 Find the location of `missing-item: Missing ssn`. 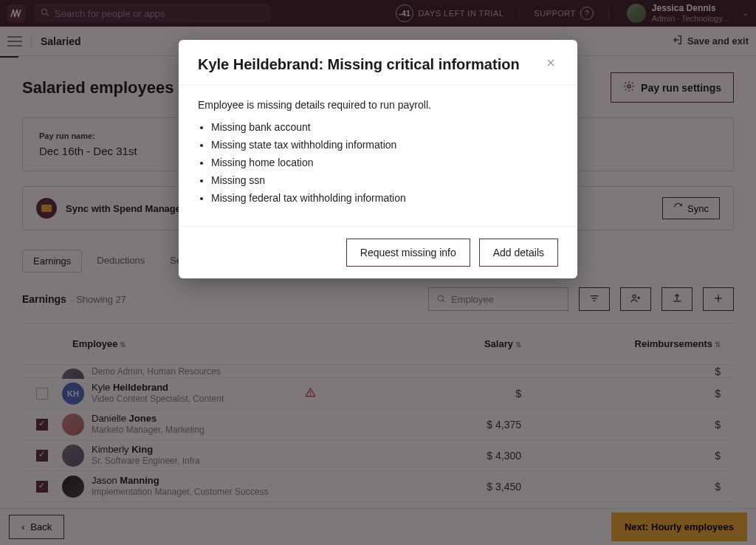

missing-item: Missing ssn is located at coordinates (385, 180).